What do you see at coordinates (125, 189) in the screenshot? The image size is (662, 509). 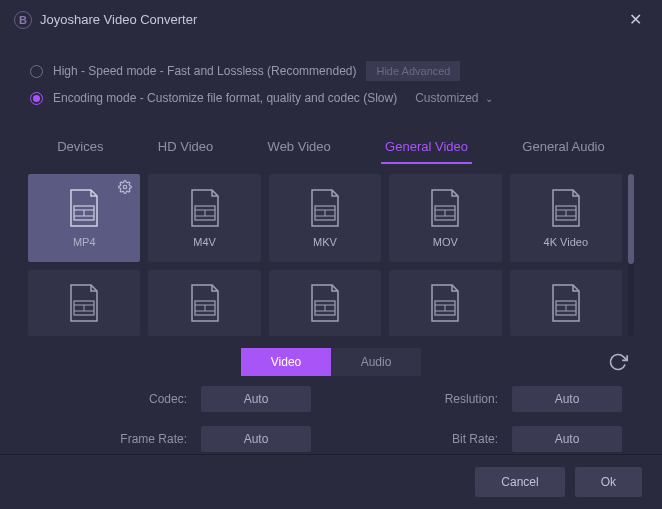 I see `gear-icon` at bounding box center [125, 189].